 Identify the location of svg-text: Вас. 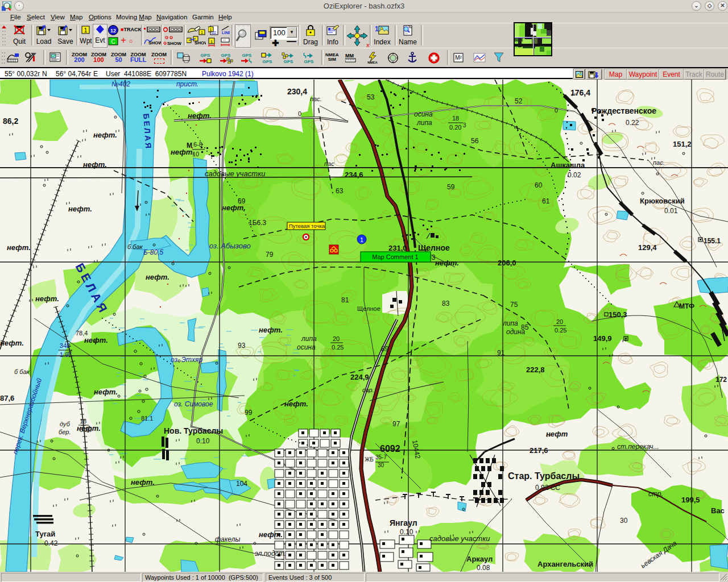
(718, 510).